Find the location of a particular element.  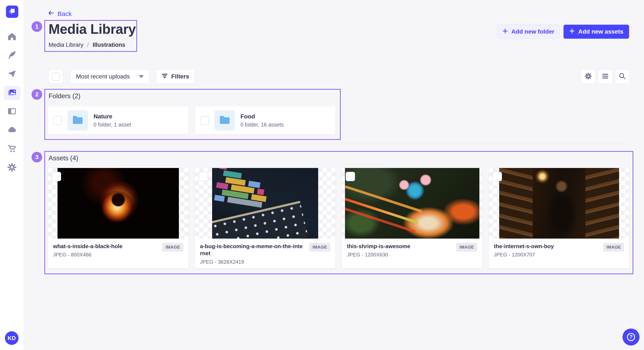

sidebar: KD is located at coordinates (12, 175).